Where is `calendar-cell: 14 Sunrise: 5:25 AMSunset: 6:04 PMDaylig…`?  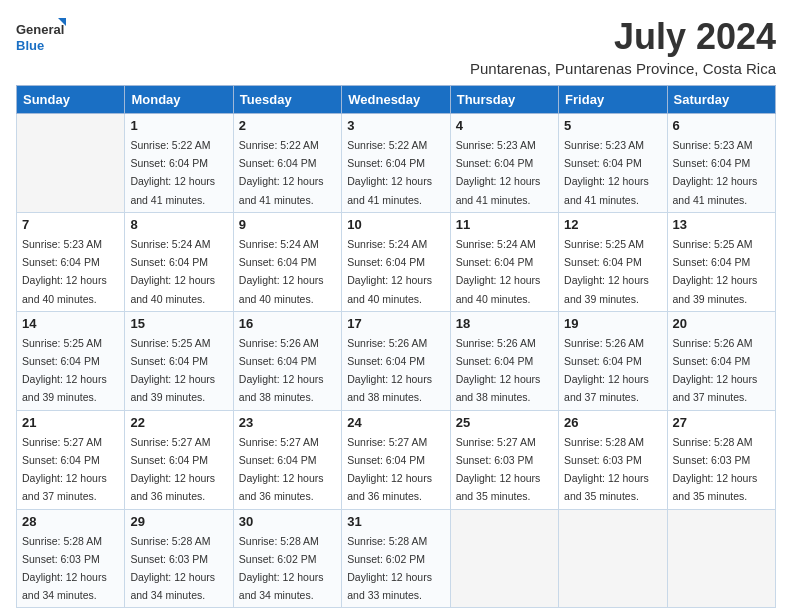
calendar-cell: 14 Sunrise: 5:25 AMSunset: 6:04 PMDaylig… is located at coordinates (71, 360).